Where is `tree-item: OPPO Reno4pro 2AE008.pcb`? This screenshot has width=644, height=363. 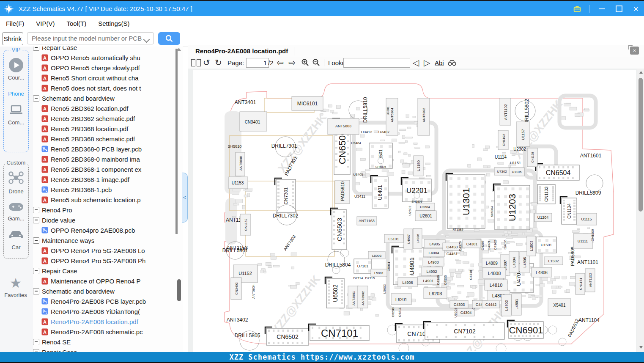 tree-item: OPPO Reno4pro 2AE008.pcb is located at coordinates (108, 230).